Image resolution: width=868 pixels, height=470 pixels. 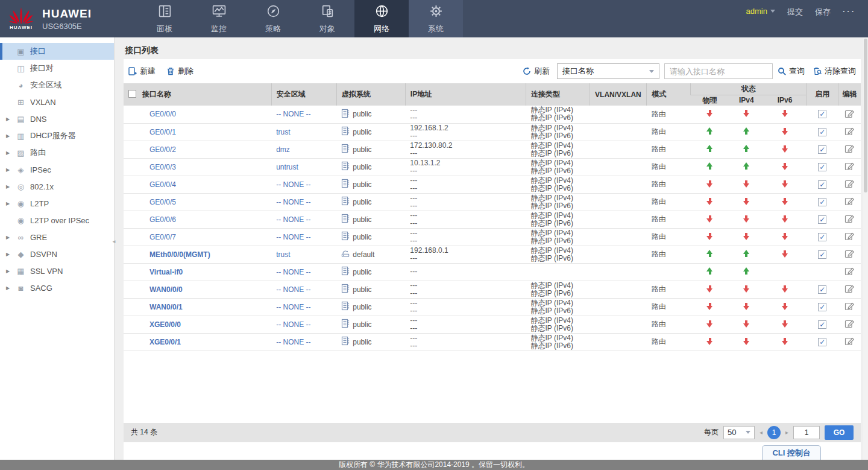 I want to click on sidebar-item-dsvpn: ▶◆DSVPN, so click(x=57, y=254).